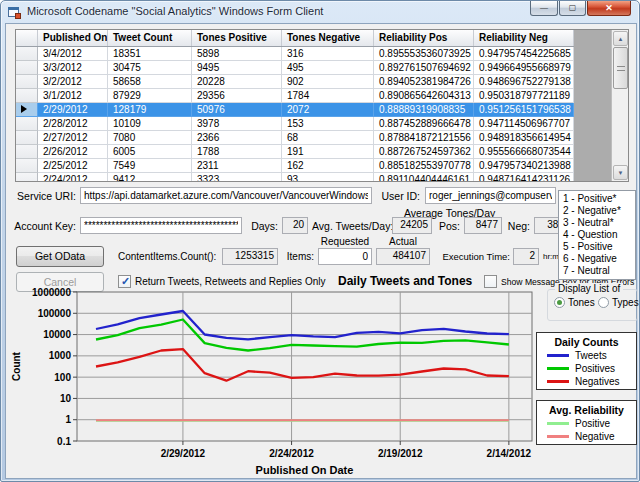 Image resolution: width=640 pixels, height=482 pixels. What do you see at coordinates (609, 8) in the screenshot?
I see `close-button: ✕` at bounding box center [609, 8].